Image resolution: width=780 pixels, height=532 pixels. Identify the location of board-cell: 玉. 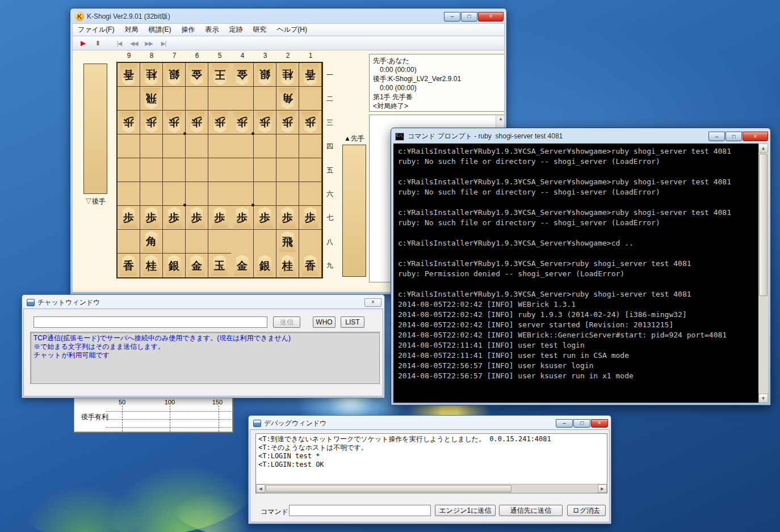
(220, 265).